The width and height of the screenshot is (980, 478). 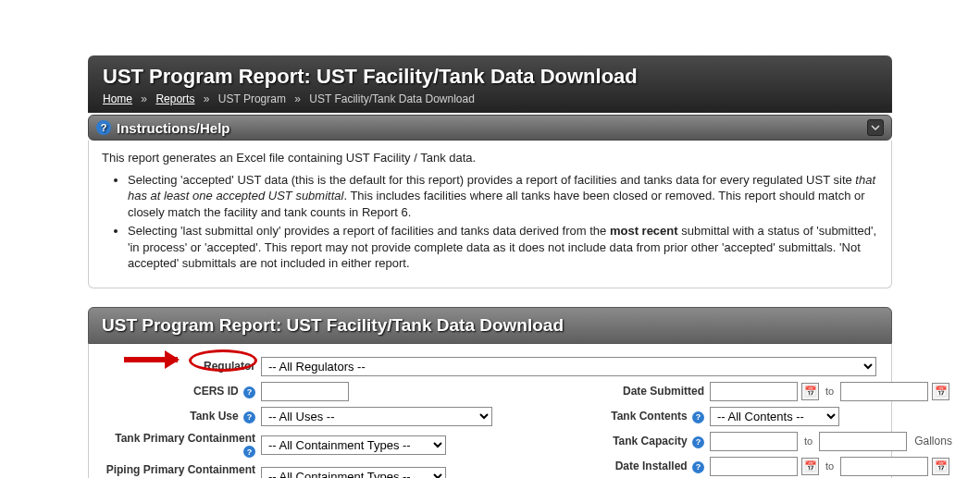 I want to click on date-installed-label: Date Installed, so click(x=651, y=466).